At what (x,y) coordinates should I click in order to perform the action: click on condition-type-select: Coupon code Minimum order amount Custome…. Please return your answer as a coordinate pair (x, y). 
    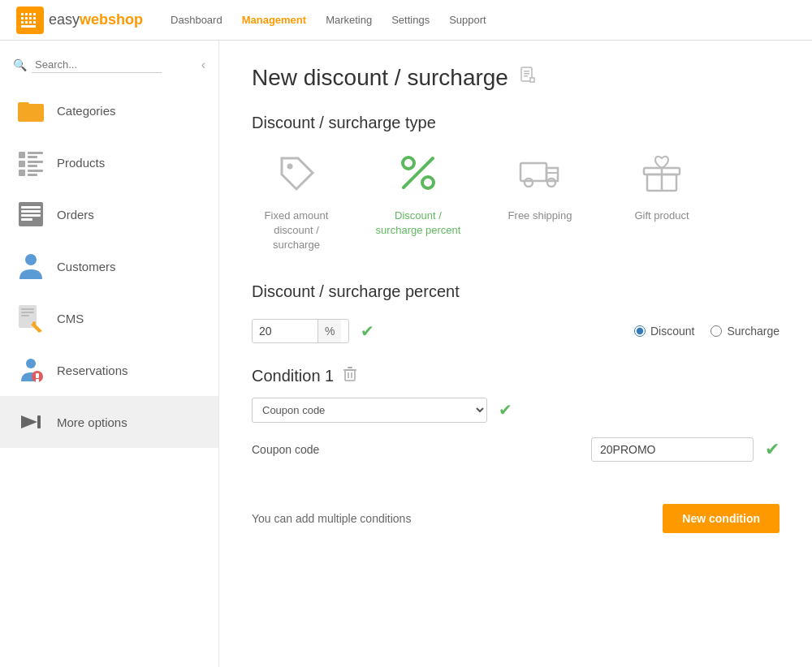
    Looking at the image, I should click on (369, 411).